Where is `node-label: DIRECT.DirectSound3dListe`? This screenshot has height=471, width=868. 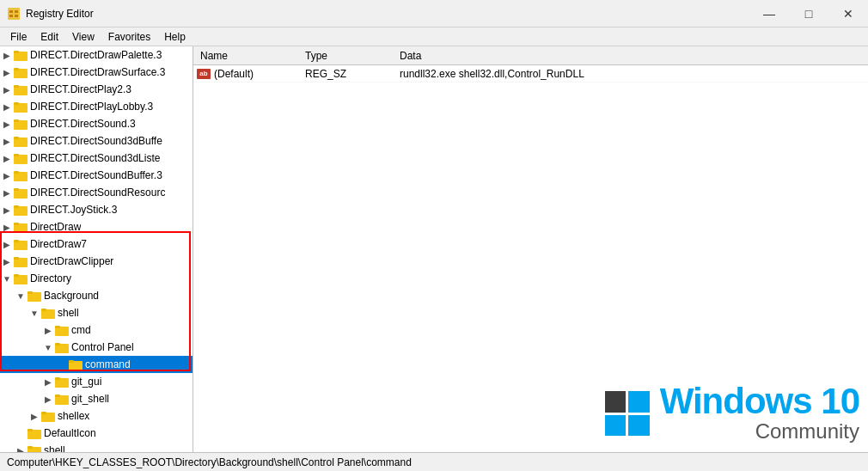 node-label: DIRECT.DirectSound3dListe is located at coordinates (95, 158).